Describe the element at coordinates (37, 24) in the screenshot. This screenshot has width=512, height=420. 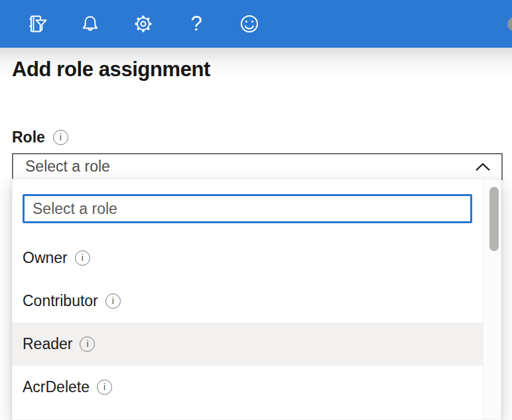
I see `directory-filter-button` at that location.